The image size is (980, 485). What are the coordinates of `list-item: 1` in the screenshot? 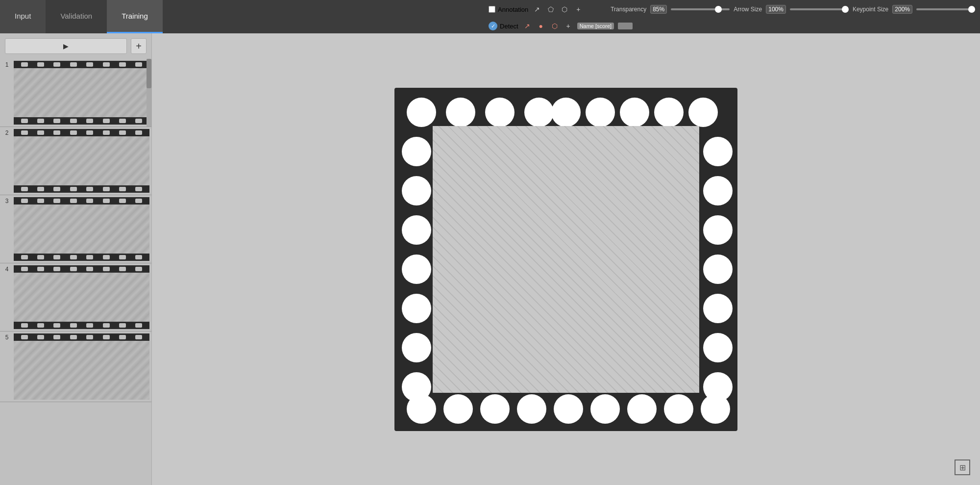 It's located at (75, 93).